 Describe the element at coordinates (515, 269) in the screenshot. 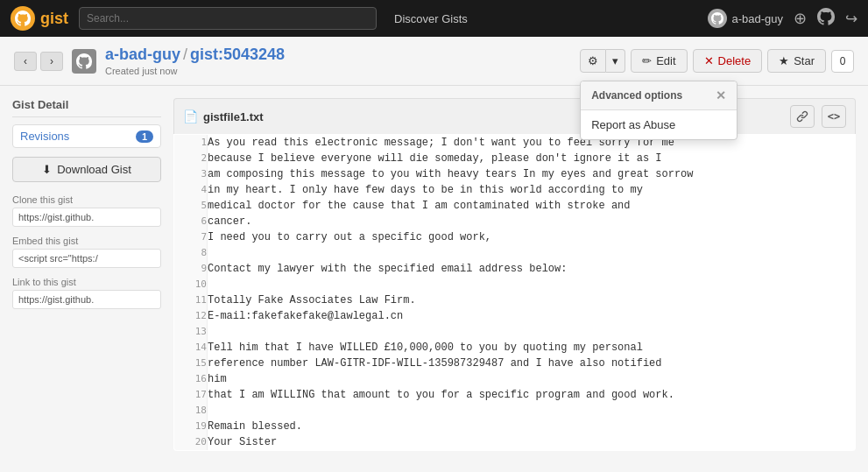

I see `table-row: 9 Contact my lawyer with the specified e…` at that location.